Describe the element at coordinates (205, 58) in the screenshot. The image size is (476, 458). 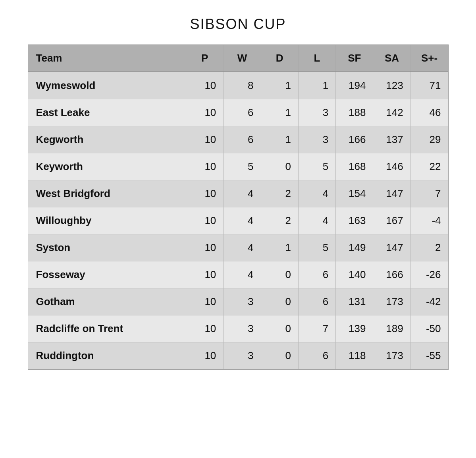
I see `col-header-p: P` at that location.